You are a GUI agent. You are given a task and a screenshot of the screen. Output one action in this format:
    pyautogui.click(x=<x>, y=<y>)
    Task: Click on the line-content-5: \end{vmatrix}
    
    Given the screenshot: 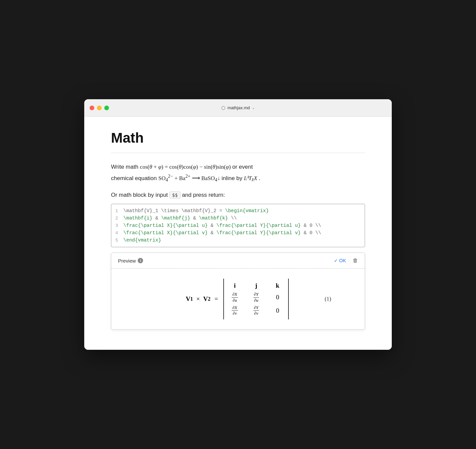 What is the action you would take?
    pyautogui.click(x=244, y=240)
    